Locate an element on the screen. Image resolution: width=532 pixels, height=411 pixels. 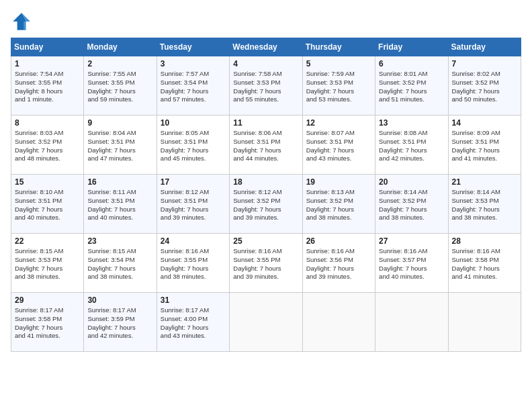
day-number: 10 is located at coordinates (193, 123).